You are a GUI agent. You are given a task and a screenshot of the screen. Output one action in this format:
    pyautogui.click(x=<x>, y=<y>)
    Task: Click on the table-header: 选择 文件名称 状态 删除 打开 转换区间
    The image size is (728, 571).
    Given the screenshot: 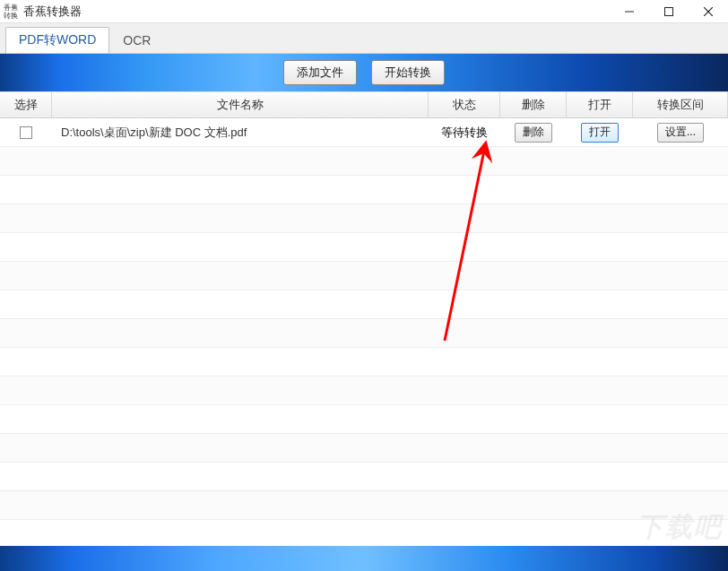 What is the action you would take?
    pyautogui.click(x=364, y=105)
    